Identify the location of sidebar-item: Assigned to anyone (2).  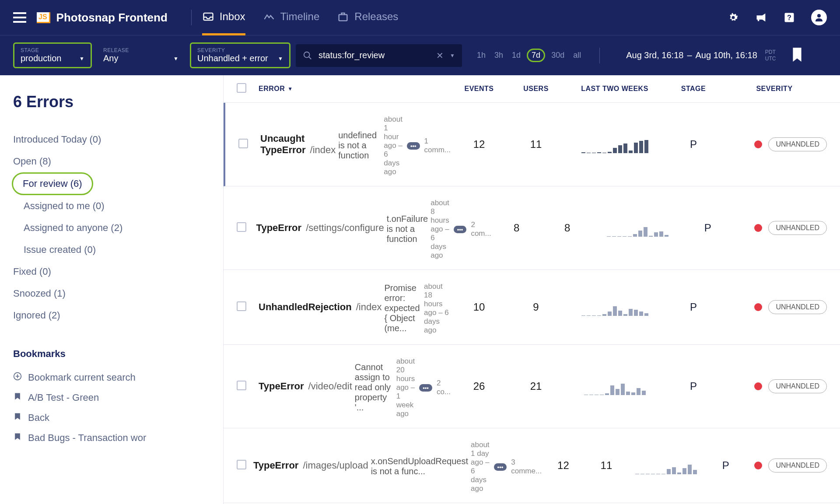
(112, 228).